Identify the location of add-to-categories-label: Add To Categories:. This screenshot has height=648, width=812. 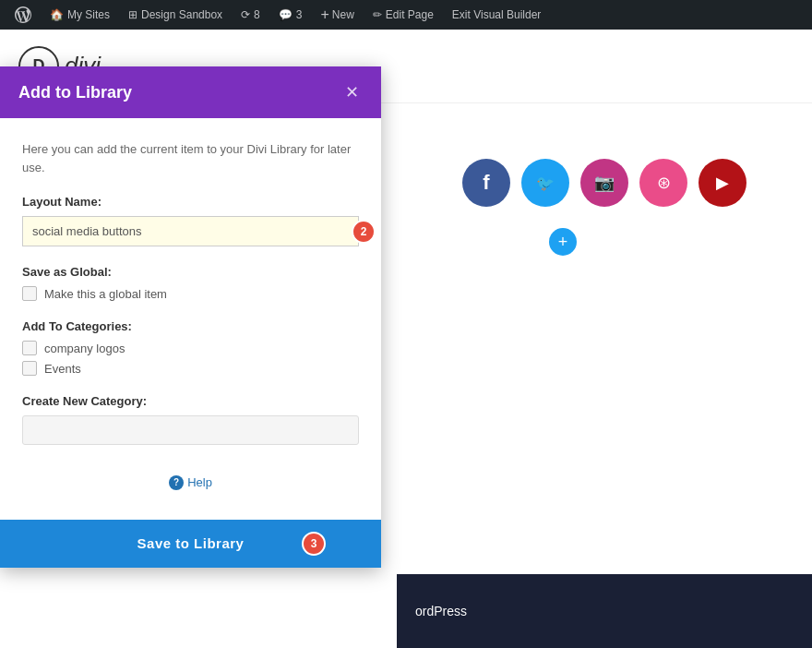
(190, 327).